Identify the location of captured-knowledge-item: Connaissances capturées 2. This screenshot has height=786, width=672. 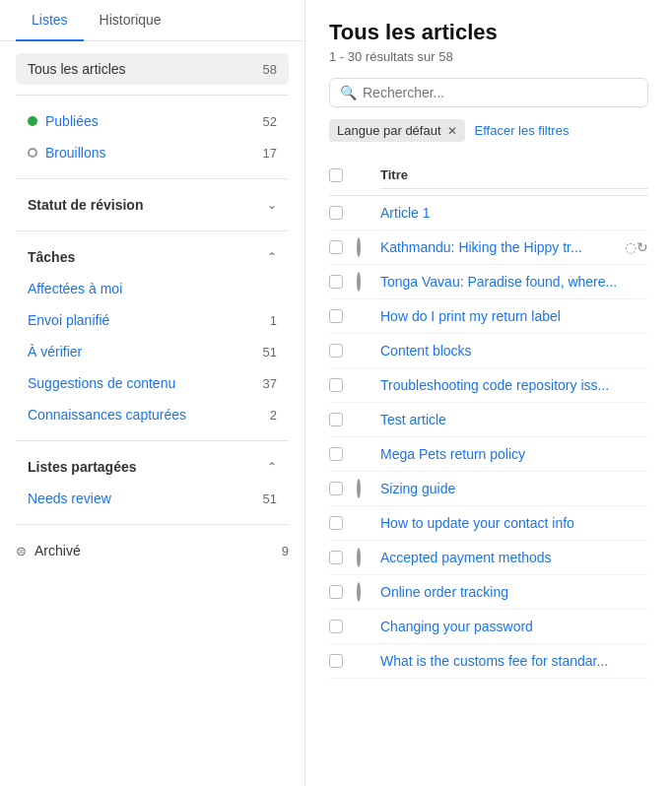
(152, 415).